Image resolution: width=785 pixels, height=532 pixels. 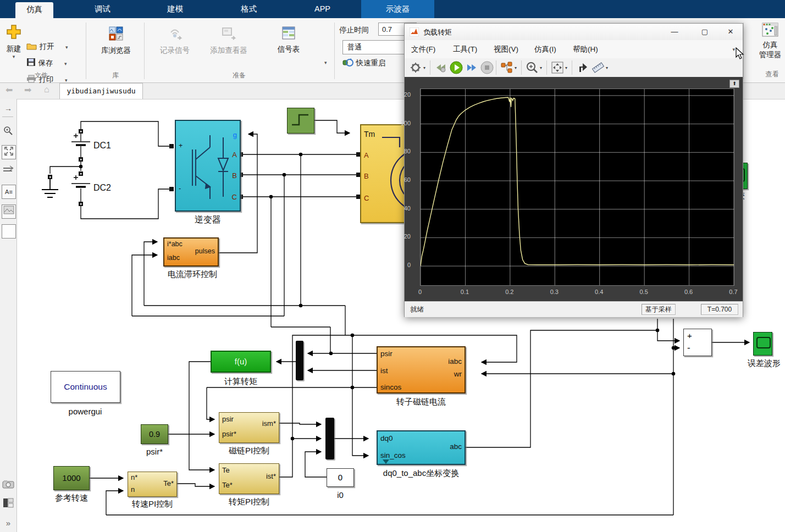 I want to click on x-tick-label: 0.1, so click(x=465, y=292).